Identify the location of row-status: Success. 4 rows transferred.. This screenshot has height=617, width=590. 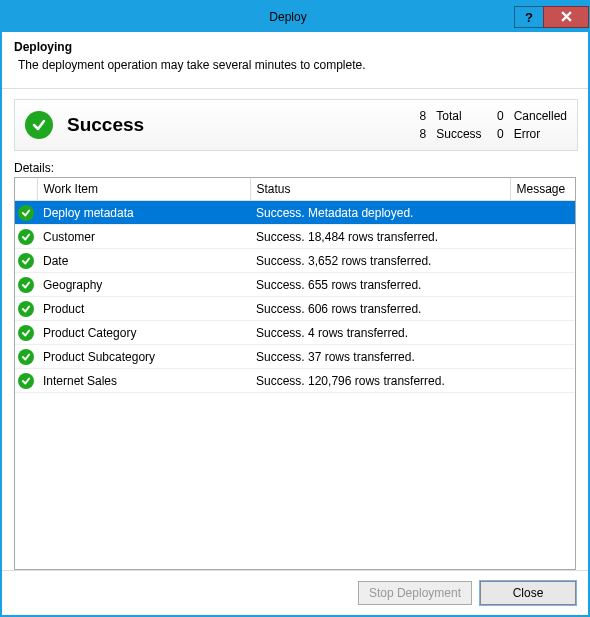
(380, 333).